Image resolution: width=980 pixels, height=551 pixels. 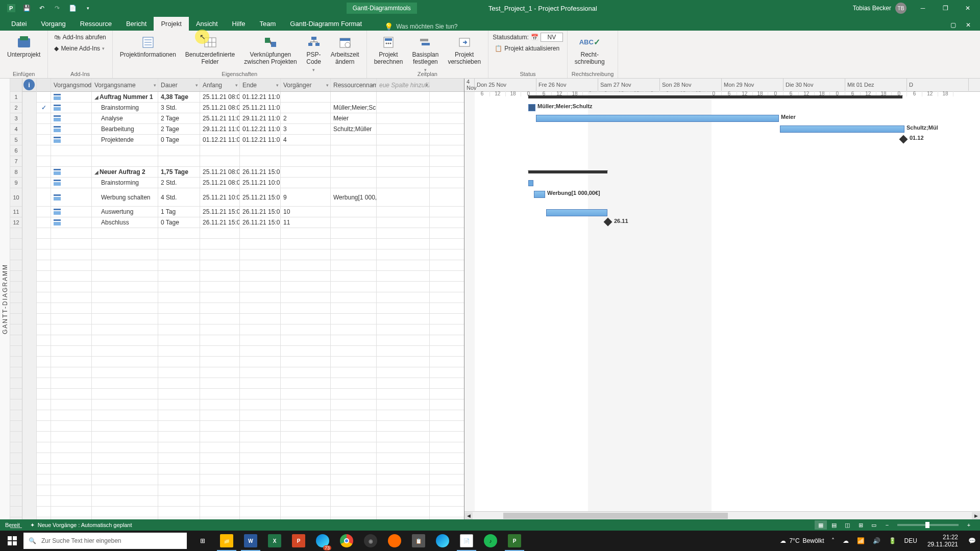 I want to click on indicator-cell, so click(x=44, y=197).